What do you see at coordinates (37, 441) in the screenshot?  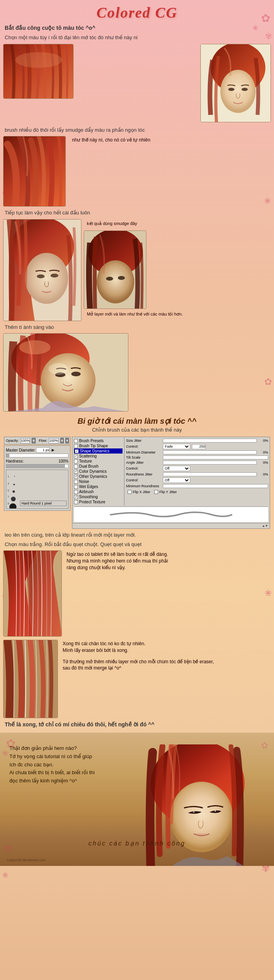 I see `ps-opacity-toolbar: Opacity: 100% ▼ Flow: 100% ▼ ✦` at bounding box center [37, 441].